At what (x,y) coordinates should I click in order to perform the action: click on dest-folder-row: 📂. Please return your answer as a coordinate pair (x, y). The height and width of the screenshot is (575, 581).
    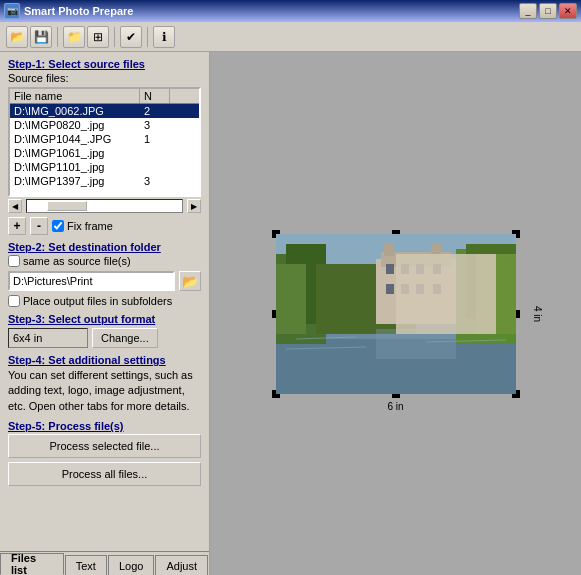
    Looking at the image, I should click on (104, 281).